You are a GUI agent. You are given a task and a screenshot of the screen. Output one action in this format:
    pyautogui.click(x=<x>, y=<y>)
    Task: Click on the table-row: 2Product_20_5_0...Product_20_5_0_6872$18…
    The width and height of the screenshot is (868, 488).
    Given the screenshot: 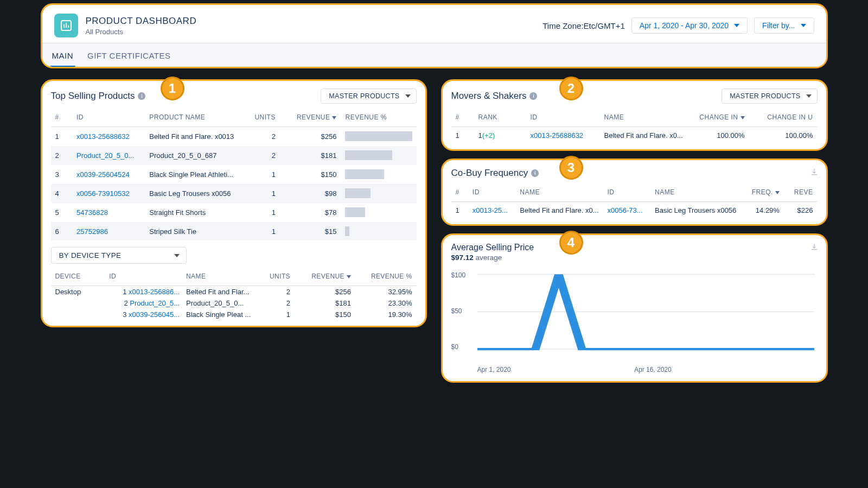 What is the action you would take?
    pyautogui.click(x=234, y=155)
    